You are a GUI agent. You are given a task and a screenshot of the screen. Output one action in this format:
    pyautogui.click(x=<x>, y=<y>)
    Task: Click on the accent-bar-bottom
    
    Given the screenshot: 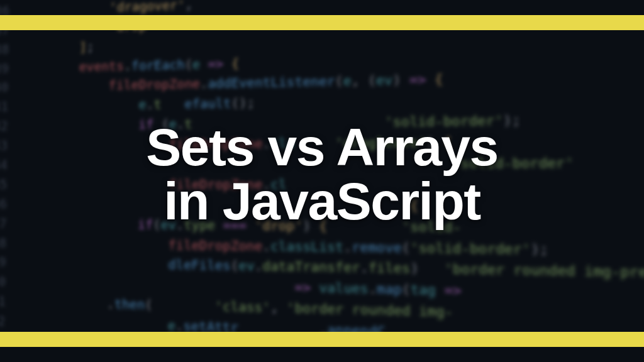 What is the action you would take?
    pyautogui.click(x=322, y=339)
    